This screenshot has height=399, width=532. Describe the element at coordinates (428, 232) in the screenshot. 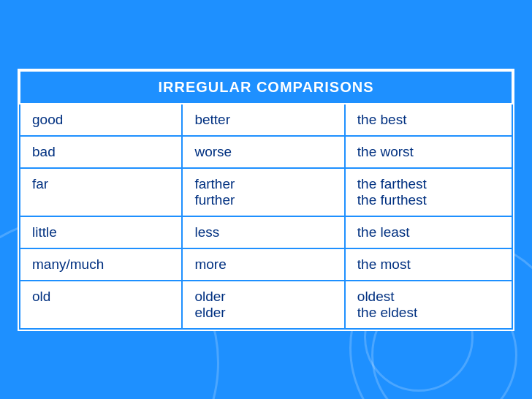

I see `row-3-superlative: the least` at that location.